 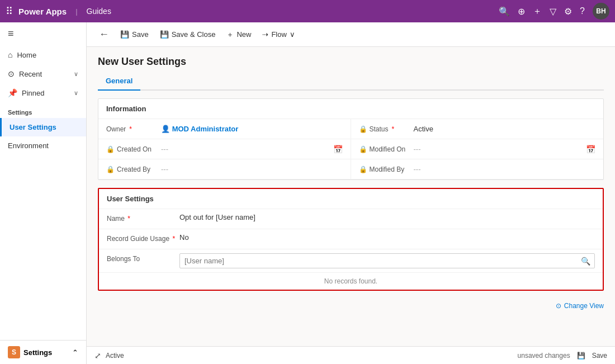 What do you see at coordinates (44, 193) in the screenshot?
I see `sidebar: ≡ ⌂ Home ⊙ Recent ∨ 📌 Pinned ∨ Settings …` at bounding box center [44, 193].